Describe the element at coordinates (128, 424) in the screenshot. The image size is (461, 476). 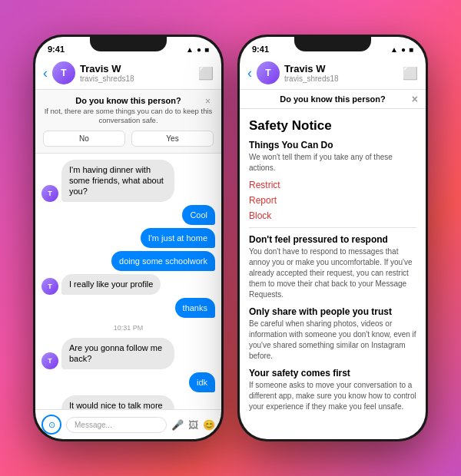
I see `input-bar-1: ⊙ Message... 🎤 🖼 😊` at that location.